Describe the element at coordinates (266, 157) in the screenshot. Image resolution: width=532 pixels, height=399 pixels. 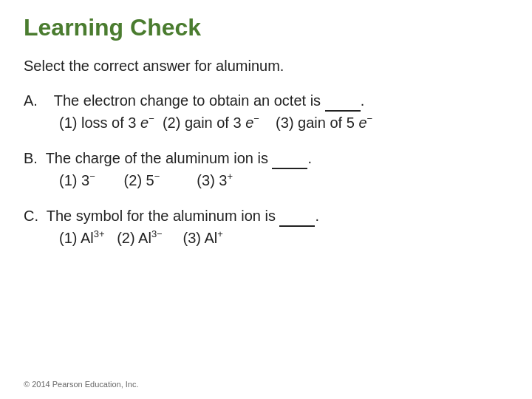
I see `question-b-stem: B. The charge of the aluminum ion is .` at that location.